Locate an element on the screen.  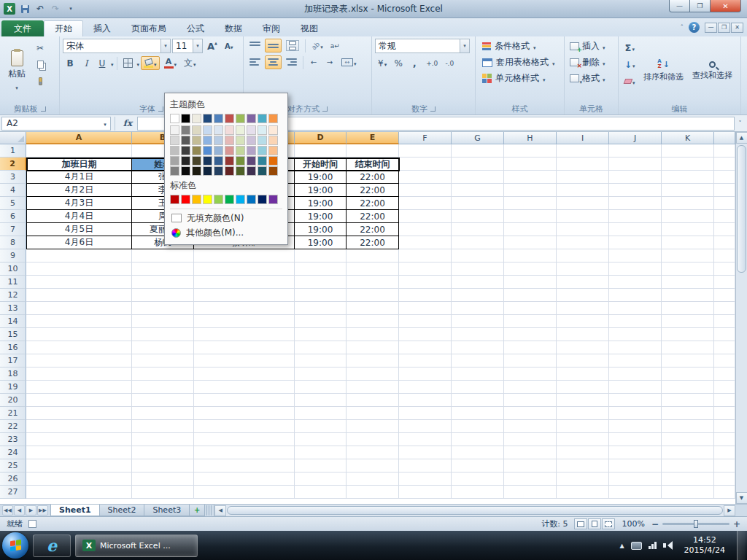
cell-F17 is located at coordinates (425, 361).